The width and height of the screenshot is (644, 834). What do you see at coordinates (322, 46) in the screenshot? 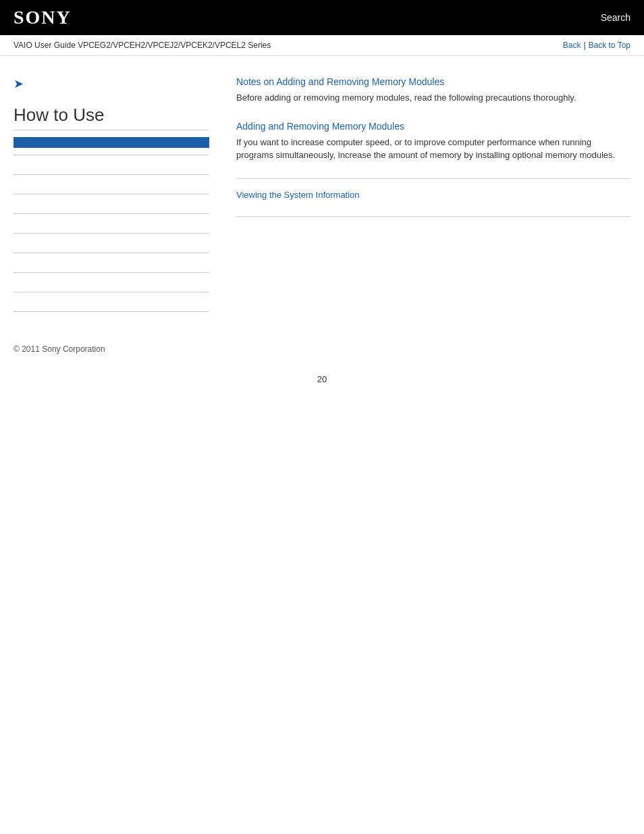
I see `nav-bar: VAIO User Guide VPCEG2/VPCEH2/VPCEJ2/VPC…` at bounding box center [322, 46].